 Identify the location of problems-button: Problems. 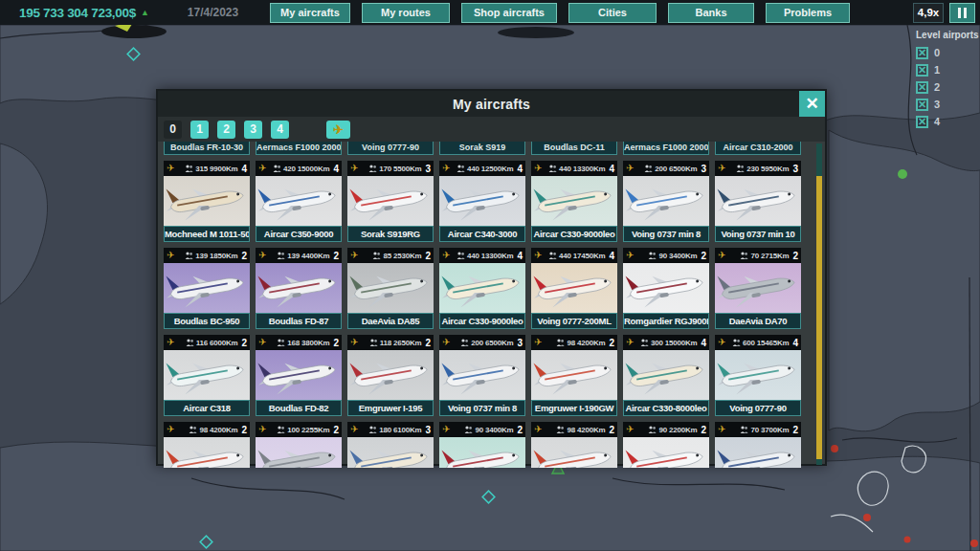
(808, 13).